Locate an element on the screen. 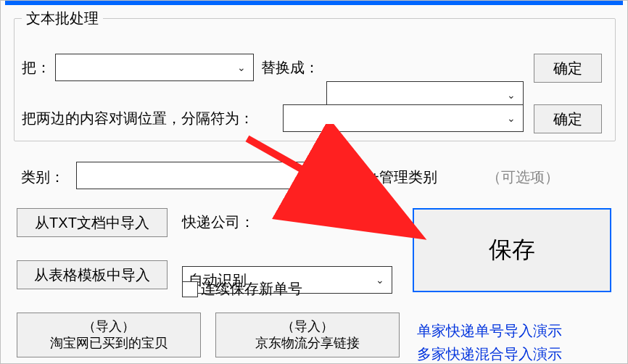 The height and width of the screenshot is (364, 628). category-label: 类别： is located at coordinates (43, 177).